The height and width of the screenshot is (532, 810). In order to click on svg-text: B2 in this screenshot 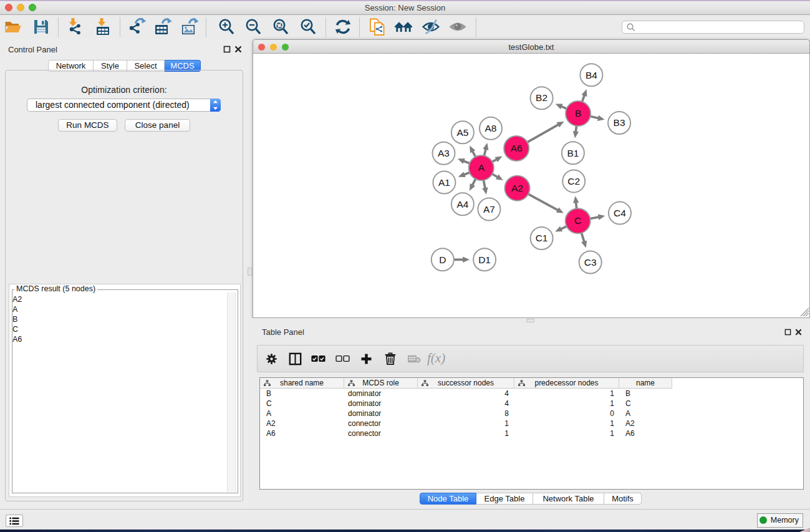, I will do `click(541, 97)`.